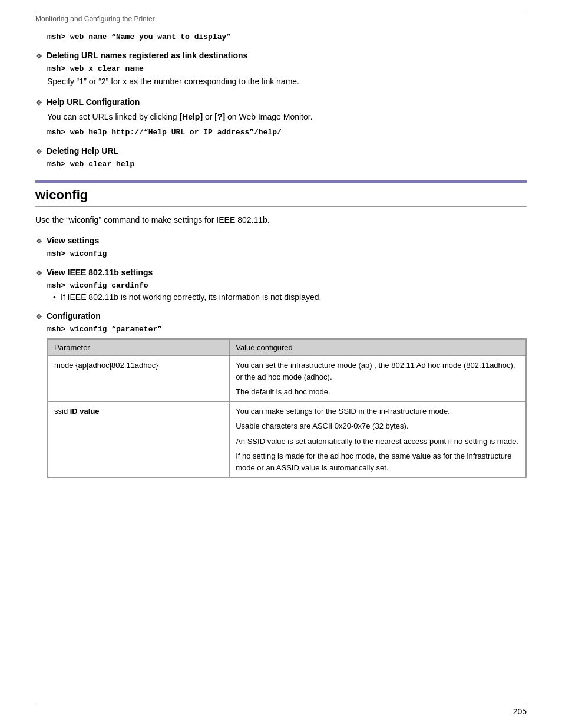 The image size is (562, 728). I want to click on web-name-code: msh> web name “Name you want to display”, so click(287, 37).